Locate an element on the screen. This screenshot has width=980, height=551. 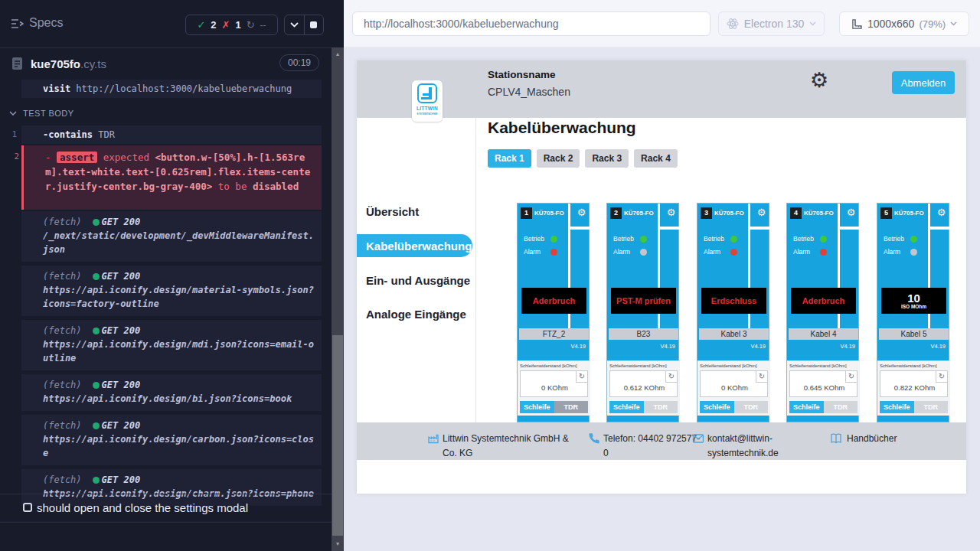
device-card-2: 2 KÜ705-FO ⚙ Betrieb Alarm PST-M prüfen … is located at coordinates (643, 312).